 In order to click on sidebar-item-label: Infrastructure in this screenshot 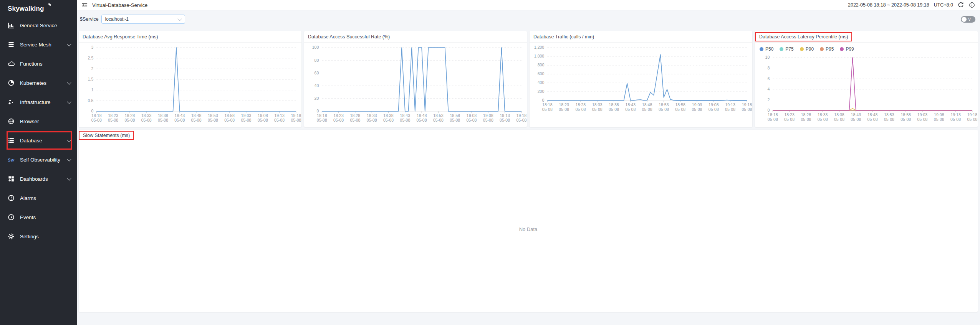, I will do `click(35, 102)`.